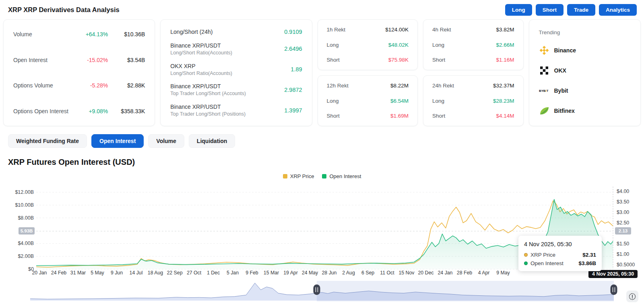  I want to click on tooltip-row: Open Interest $3.86B, so click(560, 264).